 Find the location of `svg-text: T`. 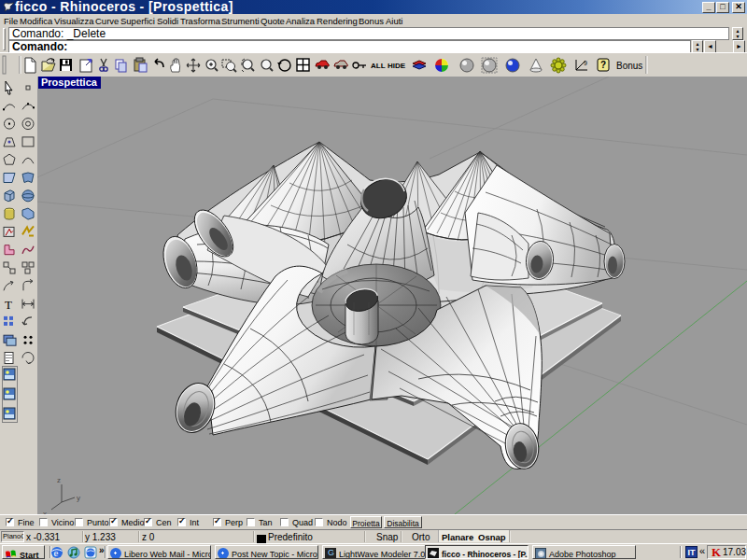

svg-text: T is located at coordinates (8, 304).